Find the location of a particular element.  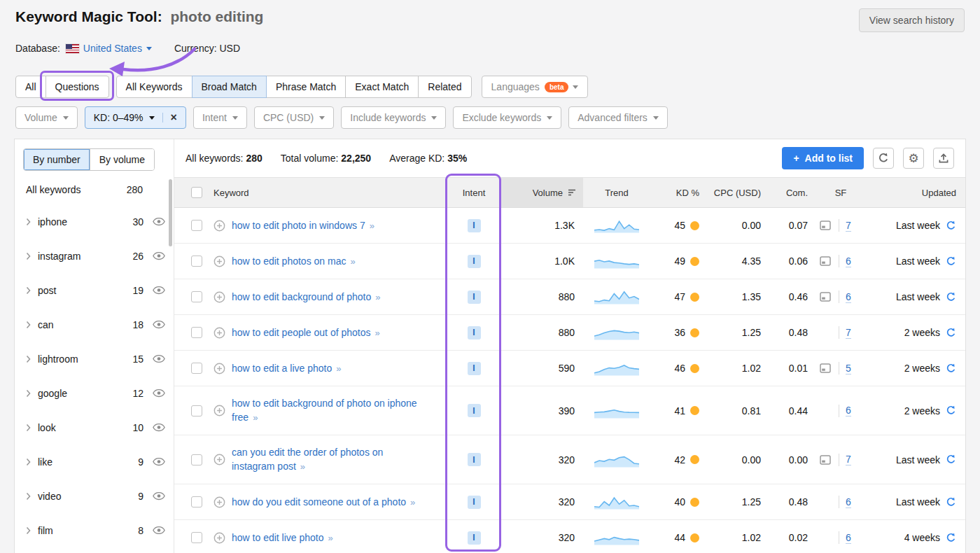

column-header-sf: SF is located at coordinates (841, 192).